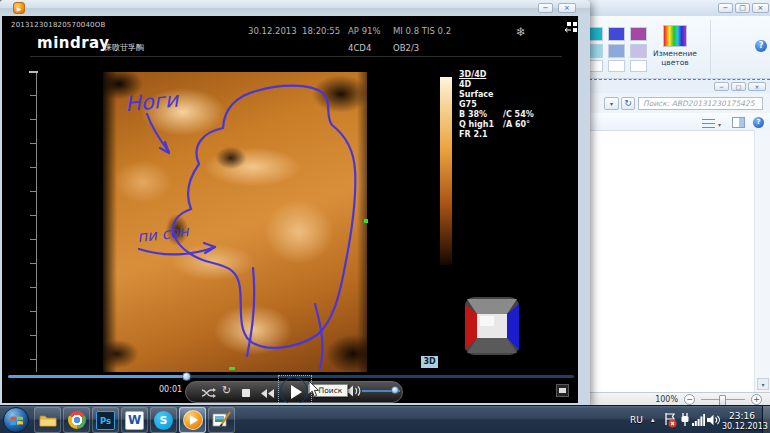  I want to click on taskbar-word-button: W, so click(134, 420).